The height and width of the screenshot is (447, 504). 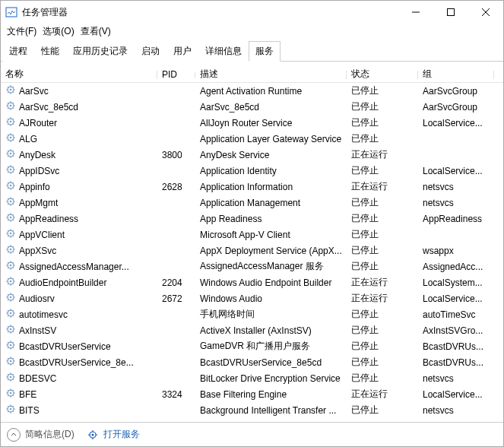 I want to click on minimize-button, so click(x=416, y=12).